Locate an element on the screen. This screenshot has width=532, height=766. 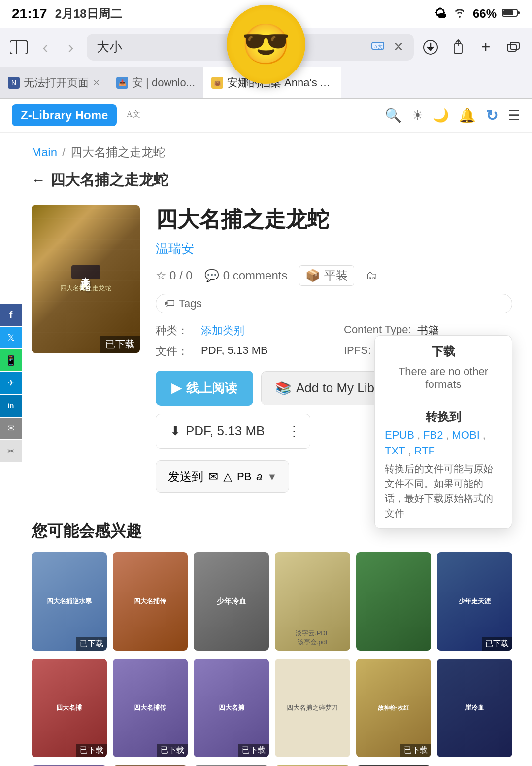
address-text: 大小 is located at coordinates (109, 47).